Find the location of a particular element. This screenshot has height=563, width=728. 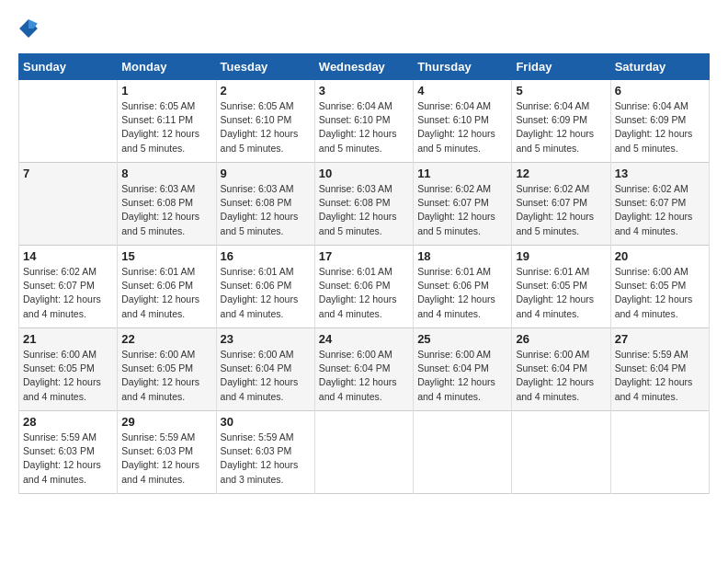

calendar-cell: 13Sunrise: 6:02 AM Sunset: 6:07 PM Dayli… is located at coordinates (660, 204).